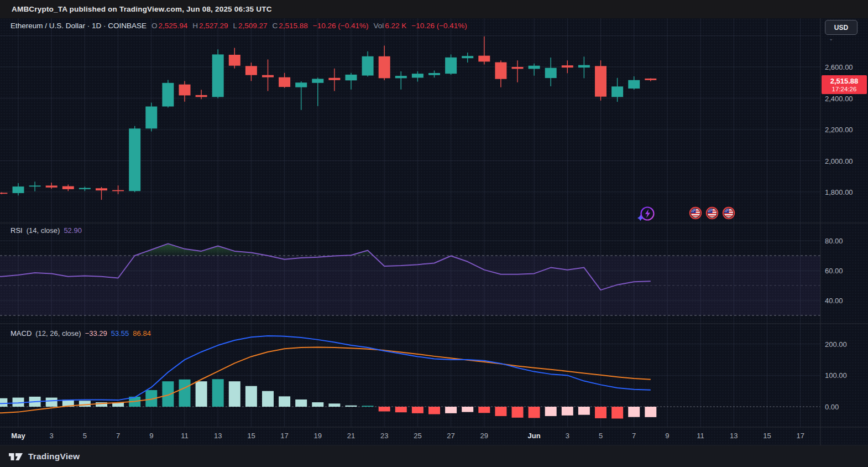 This screenshot has width=868, height=467. I want to click on bar-countdown: 17:24:26, so click(844, 90).